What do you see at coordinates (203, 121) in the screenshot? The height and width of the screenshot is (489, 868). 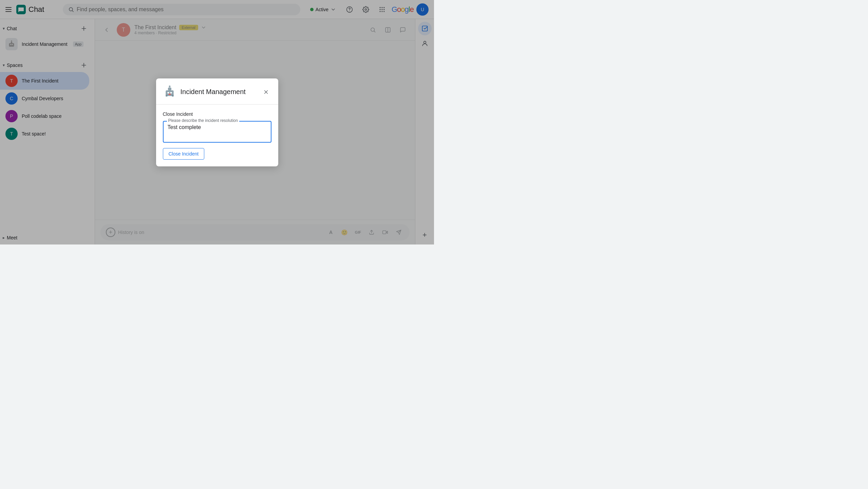 I see `incident-resolution-field-label: Please describe the incident resolution` at bounding box center [203, 121].